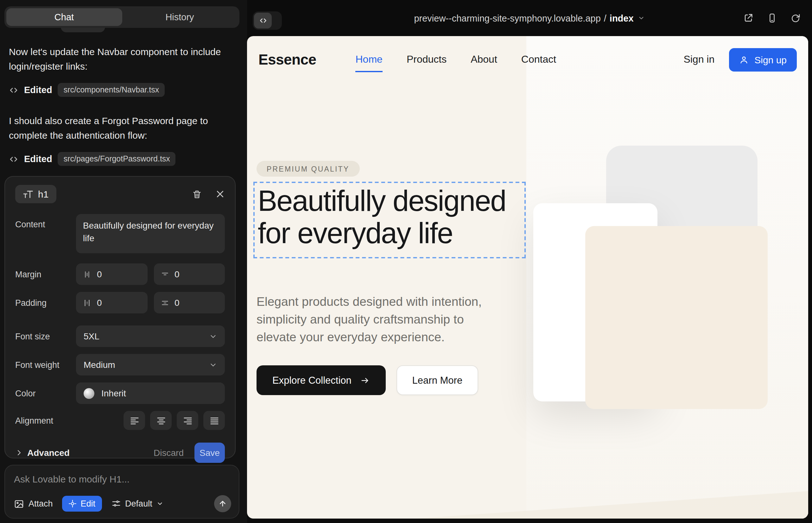  Describe the element at coordinates (214, 420) in the screenshot. I see `align-justify-icon` at that location.